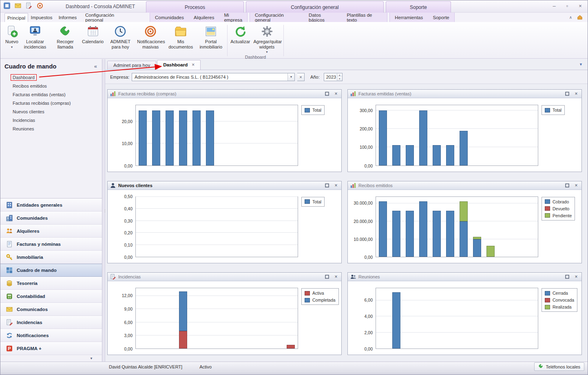 This screenshot has height=375, width=588. Describe the element at coordinates (9, 349) in the screenshot. I see `svg-text: P` at that location.